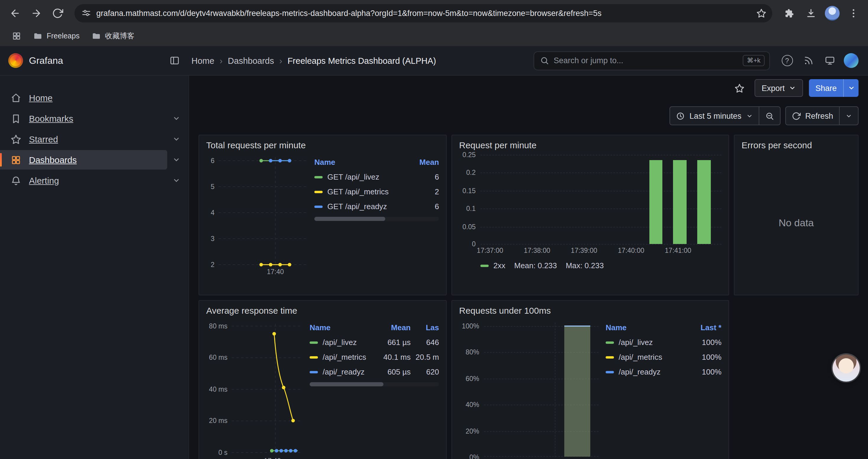 The height and width of the screenshot is (459, 868). I want to click on legend-row: /api/_metrics 100%, so click(663, 357).